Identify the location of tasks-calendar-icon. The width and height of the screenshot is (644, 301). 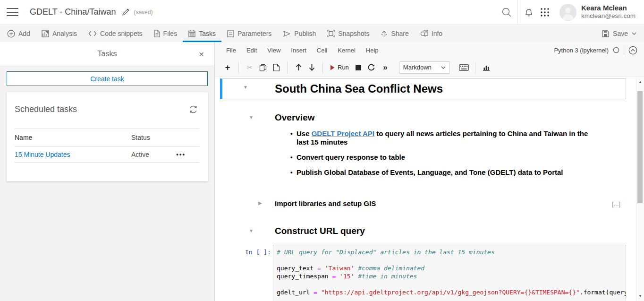
(192, 34).